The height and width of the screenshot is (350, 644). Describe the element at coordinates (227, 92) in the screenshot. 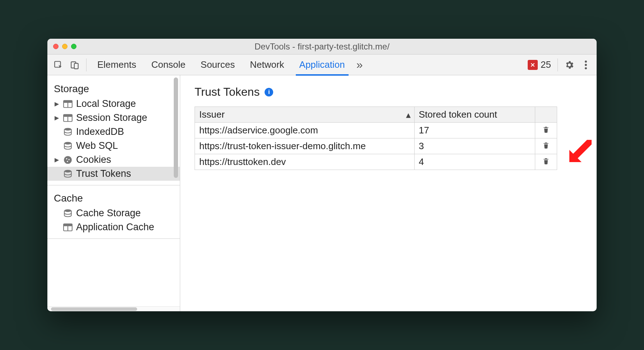

I see `panel-heading-text: Trust Tokens` at that location.